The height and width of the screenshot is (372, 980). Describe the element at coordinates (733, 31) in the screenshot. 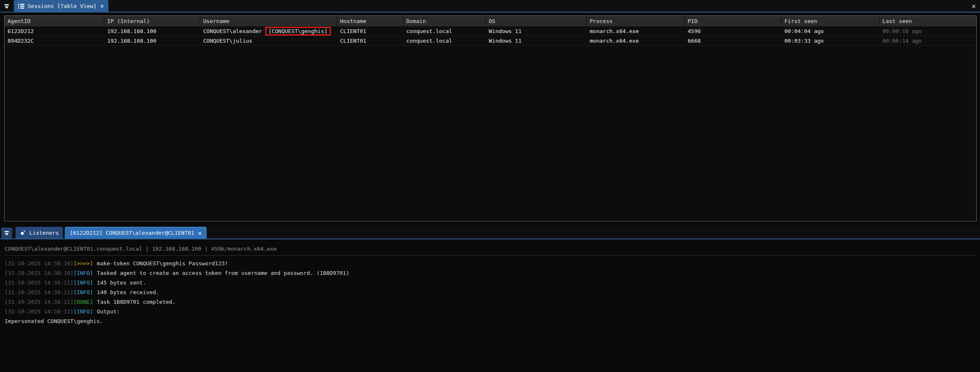

I see `cell-pid: 4596` at that location.